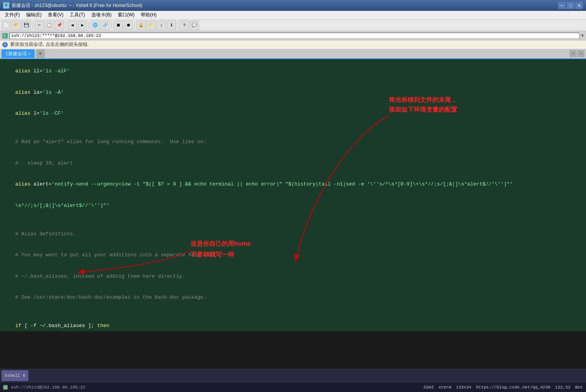  I want to click on toolbar-nav-left: ◀, so click(72, 25).